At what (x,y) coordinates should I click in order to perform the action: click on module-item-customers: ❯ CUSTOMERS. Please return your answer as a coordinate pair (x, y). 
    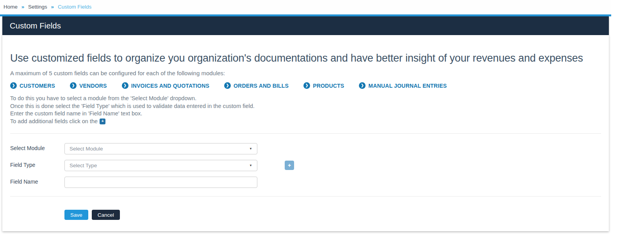
    Looking at the image, I should click on (33, 86).